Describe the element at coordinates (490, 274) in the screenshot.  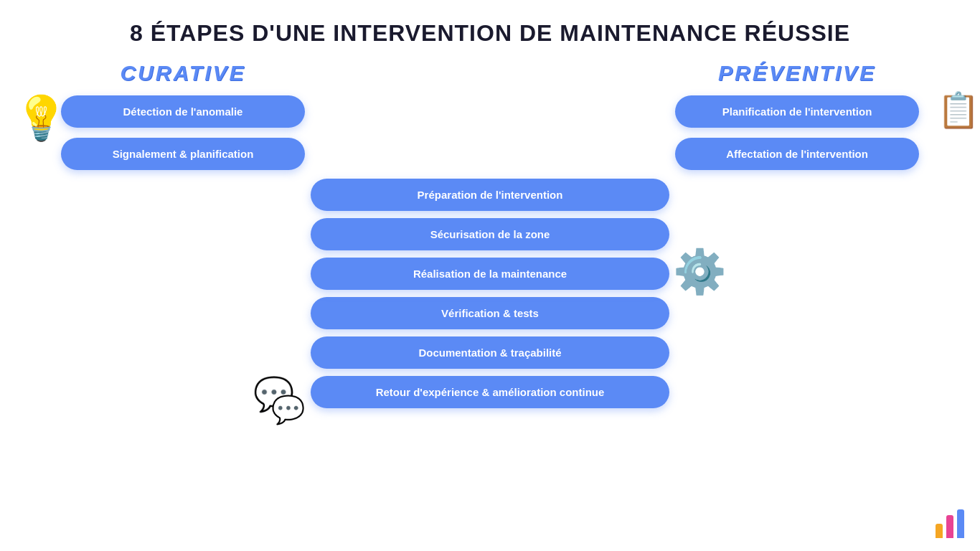
I see `center-step-3-wrapper: ⚙️ Réalisation de la maintenance` at that location.